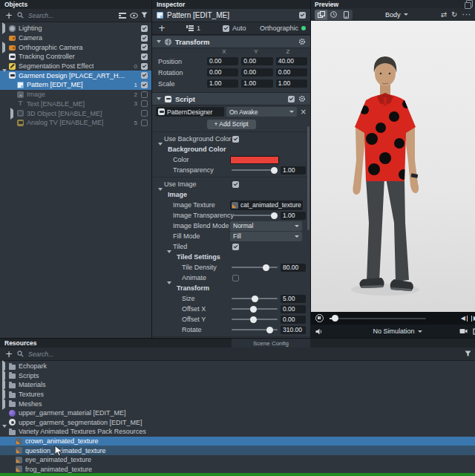 Image resolution: width=475 pixels, height=476 pixels. Describe the element at coordinates (261, 111) in the screenshot. I see `script-event-dropdown: On Awake` at that location.